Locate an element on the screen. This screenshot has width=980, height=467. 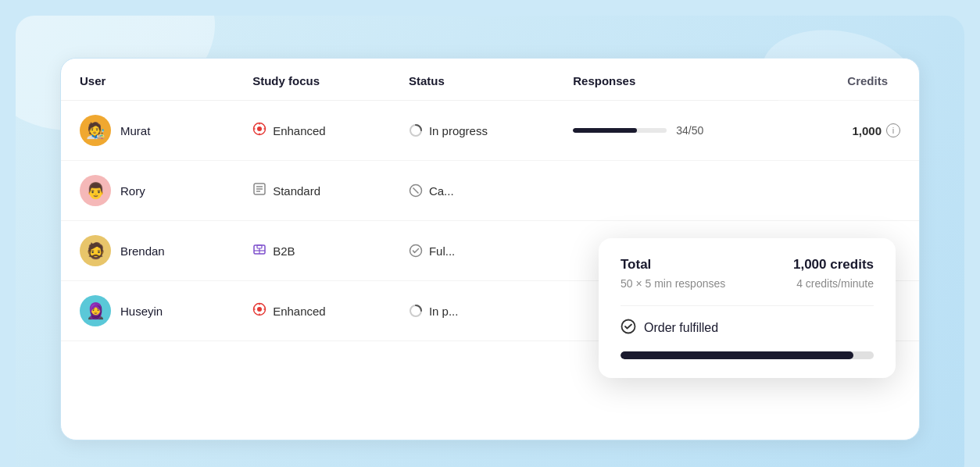
header-study-focus: Study focus is located at coordinates (312, 80).